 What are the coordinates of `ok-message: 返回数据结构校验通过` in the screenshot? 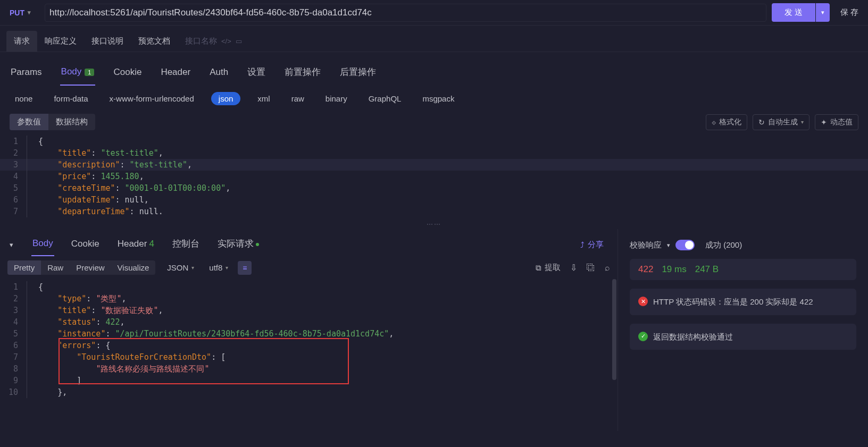 It's located at (693, 337).